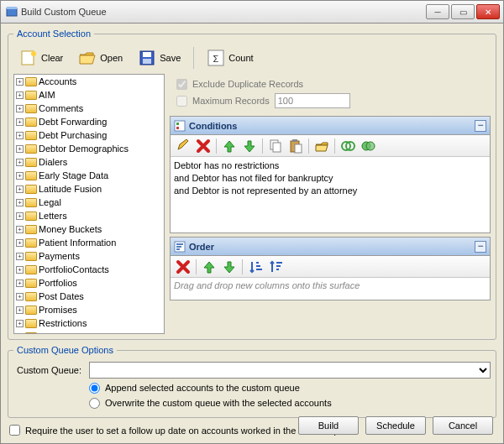 The image size is (504, 444). I want to click on order-down-button, so click(229, 267).